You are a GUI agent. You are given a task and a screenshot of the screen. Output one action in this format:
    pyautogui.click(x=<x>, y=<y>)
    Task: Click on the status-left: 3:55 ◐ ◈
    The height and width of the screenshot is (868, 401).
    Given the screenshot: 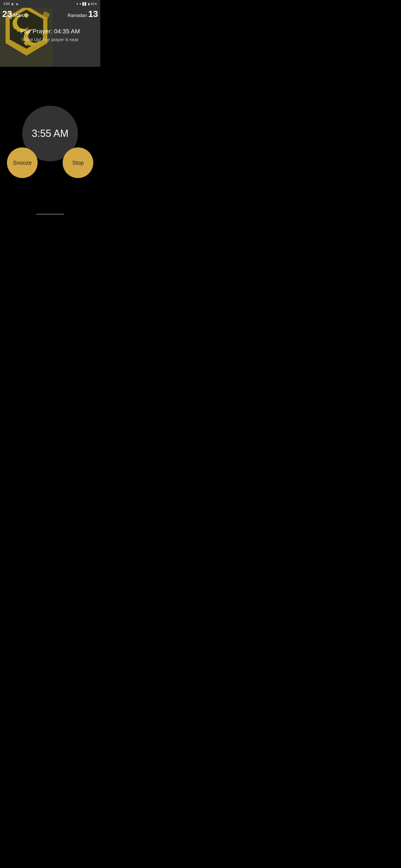 What is the action you would take?
    pyautogui.click(x=11, y=4)
    